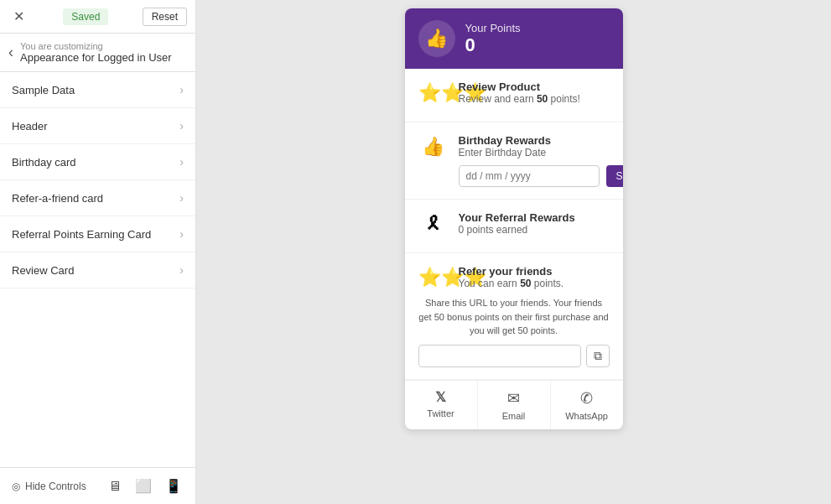 The width and height of the screenshot is (831, 504). Describe the element at coordinates (512, 272) in the screenshot. I see `refer-friends-title: Refer your friends` at that location.